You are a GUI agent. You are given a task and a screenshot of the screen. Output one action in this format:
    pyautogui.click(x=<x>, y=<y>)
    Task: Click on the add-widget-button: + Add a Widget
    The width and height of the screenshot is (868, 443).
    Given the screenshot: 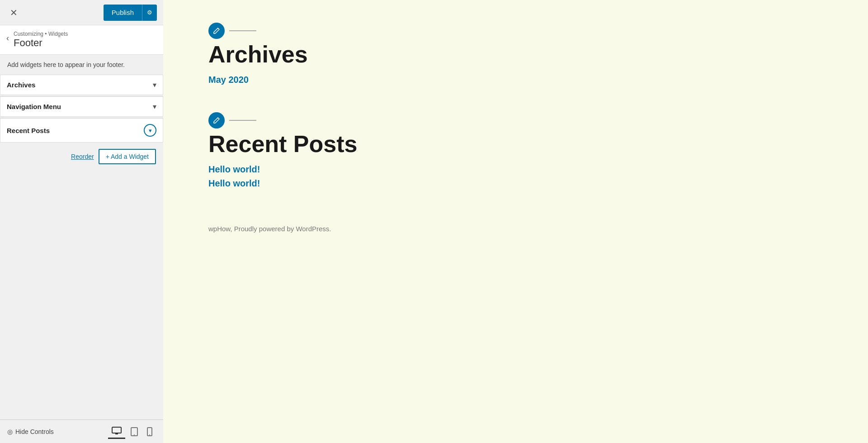 What is the action you would take?
    pyautogui.click(x=127, y=157)
    